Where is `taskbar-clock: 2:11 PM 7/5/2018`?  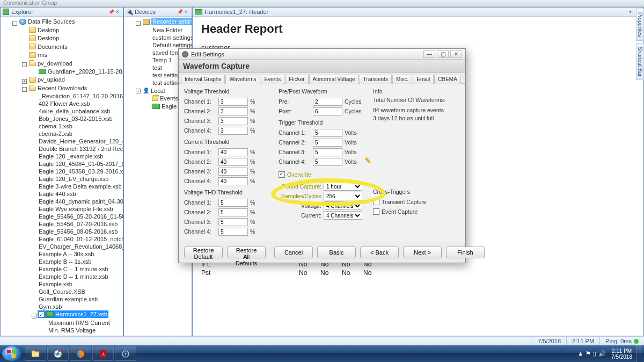
taskbar-clock: 2:11 PM 7/5/2018 is located at coordinates (621, 354).